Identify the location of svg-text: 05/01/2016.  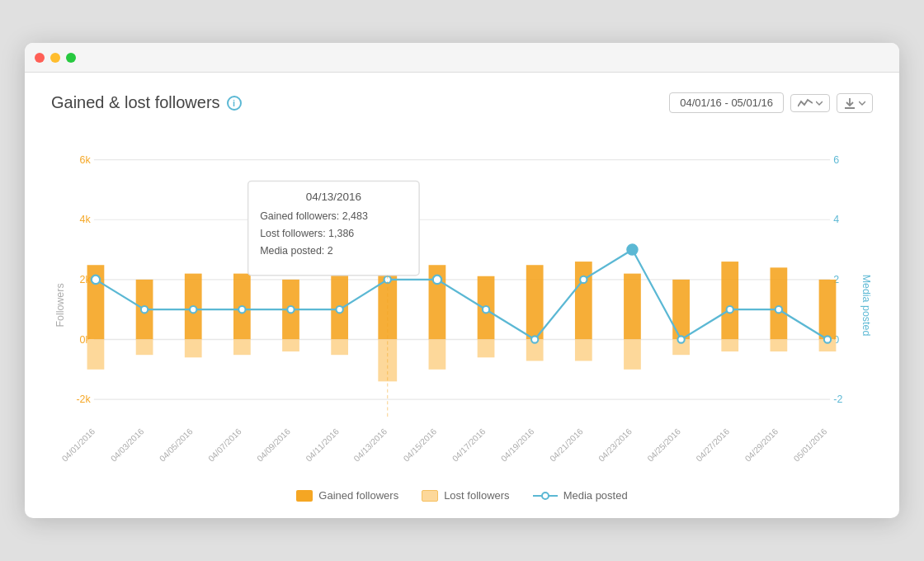
(810, 446).